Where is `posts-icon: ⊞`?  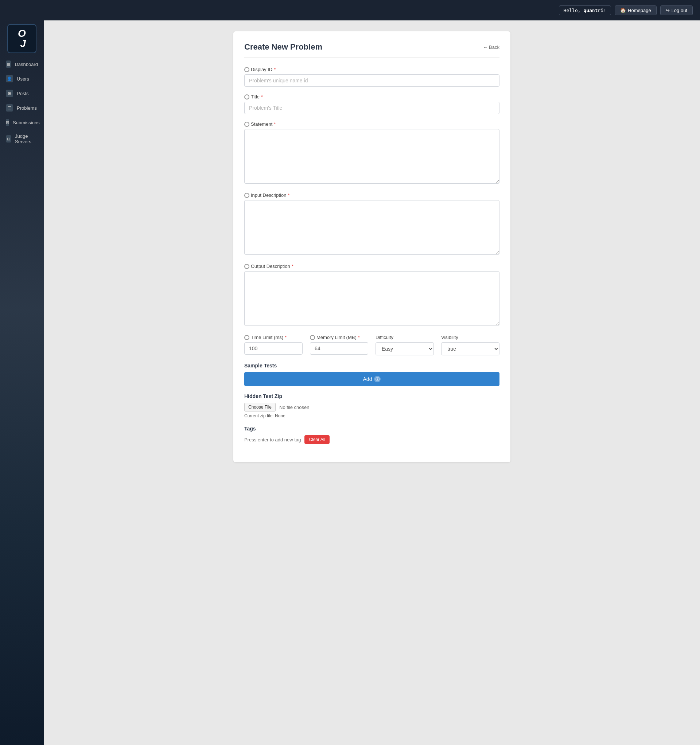
posts-icon: ⊞ is located at coordinates (10, 93).